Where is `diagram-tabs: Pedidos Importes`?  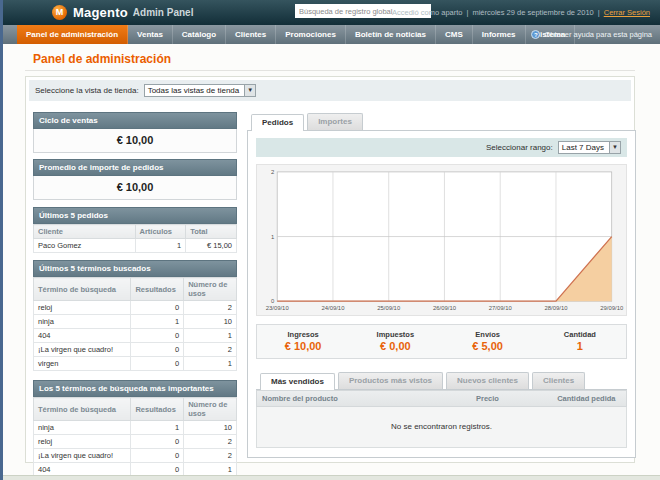
diagram-tabs: Pedidos Importes is located at coordinates (442, 122).